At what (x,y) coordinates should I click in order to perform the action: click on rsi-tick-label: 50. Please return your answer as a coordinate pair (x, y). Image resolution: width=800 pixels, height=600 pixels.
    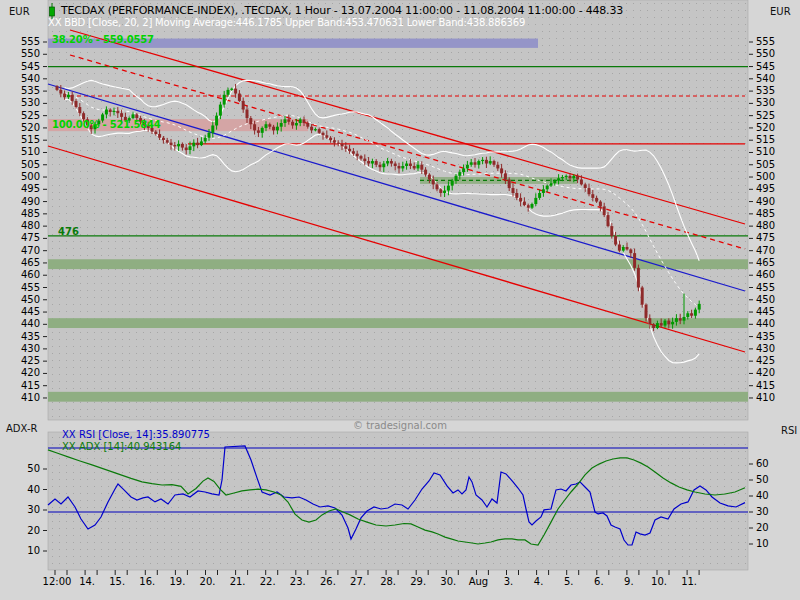
    Looking at the image, I should click on (762, 480).